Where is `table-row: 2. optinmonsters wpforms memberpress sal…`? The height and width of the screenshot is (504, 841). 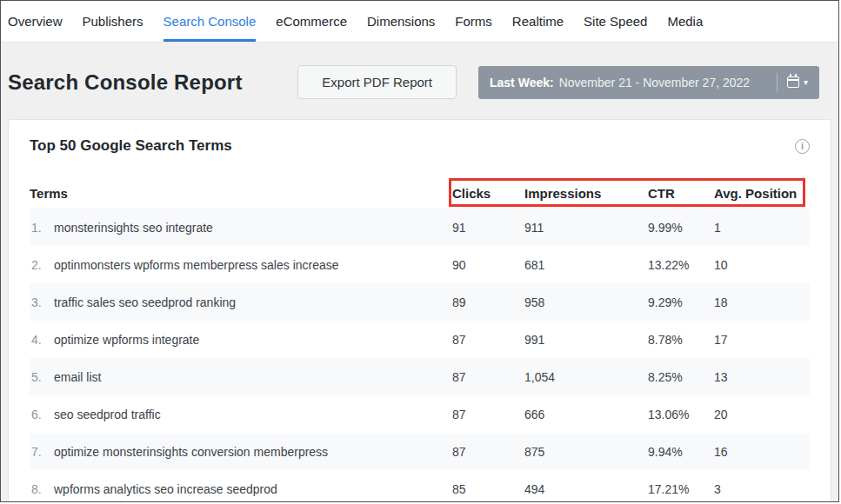
table-row: 2. optinmonsters wpforms memberpress sal… is located at coordinates (419, 264).